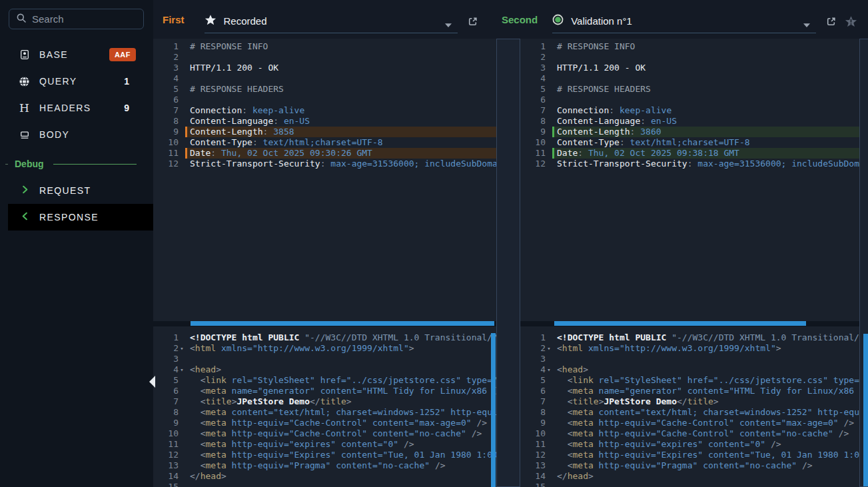  I want to click on second-body-editor: 1<!DOCTYPE html PUBLIC "-//W3C//DTD XHTM…, so click(690, 406).